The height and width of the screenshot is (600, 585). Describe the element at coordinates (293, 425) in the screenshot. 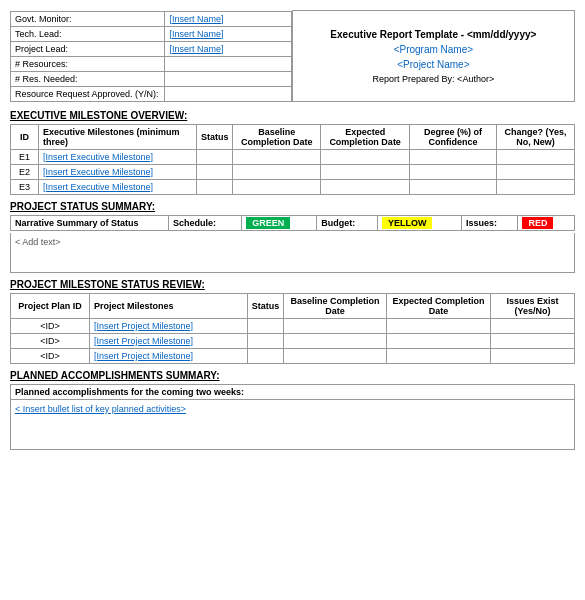

I see `accomplishments-body: < Insert bullet list of key planned acti…` at that location.